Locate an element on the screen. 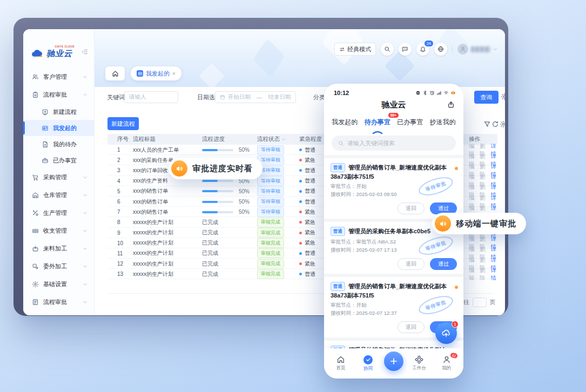 This screenshot has width=586, height=392. cell-no: 7 is located at coordinates (119, 212).